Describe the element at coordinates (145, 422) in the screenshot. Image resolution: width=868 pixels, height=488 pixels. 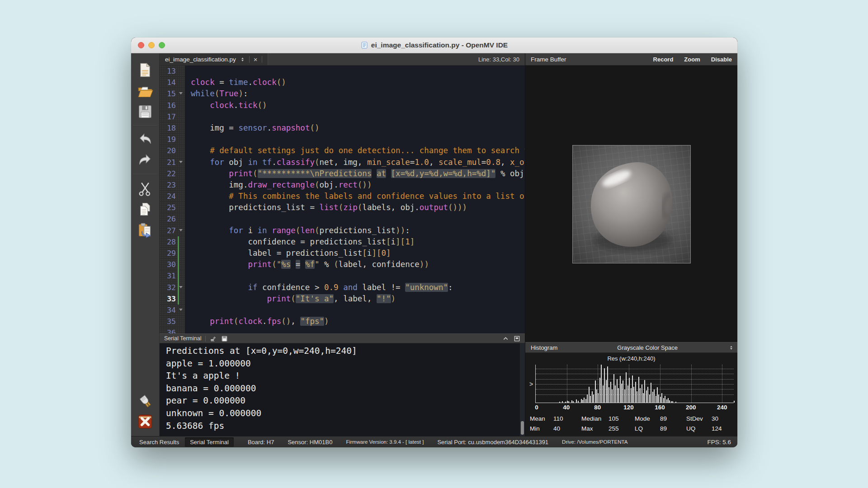
I see `stop-button` at that location.